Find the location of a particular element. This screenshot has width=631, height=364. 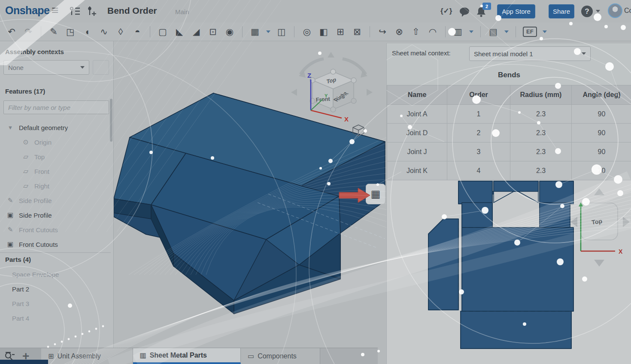

isometric-view-icon is located at coordinates (358, 130).